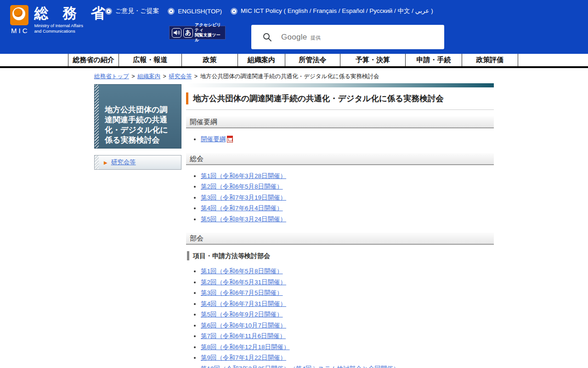 This screenshot has height=368, width=588. Describe the element at coordinates (290, 76) in the screenshot. I see `breadcrumb-current: 地方公共団体の調達関連手続の共通化・デジタル化に係る実務検討会` at that location.